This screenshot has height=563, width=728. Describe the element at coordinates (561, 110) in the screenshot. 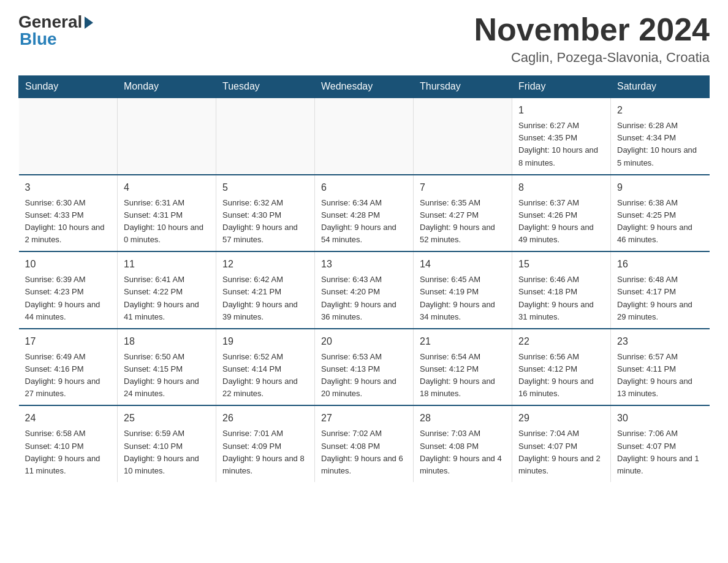

I see `day-number: 1` at that location.